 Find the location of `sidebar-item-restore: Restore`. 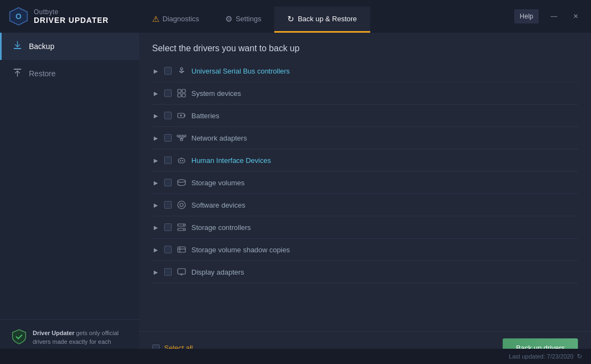

sidebar-item-restore: Restore is located at coordinates (70, 74).